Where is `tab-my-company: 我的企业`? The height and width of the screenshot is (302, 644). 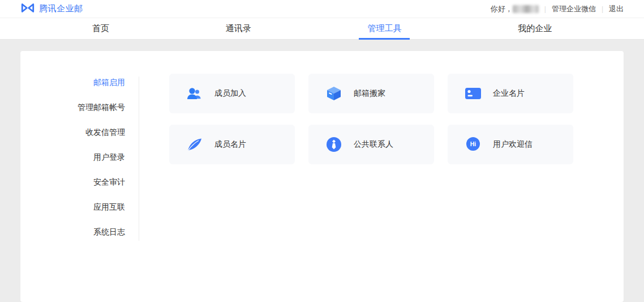 tab-my-company: 我的企业 is located at coordinates (535, 28).